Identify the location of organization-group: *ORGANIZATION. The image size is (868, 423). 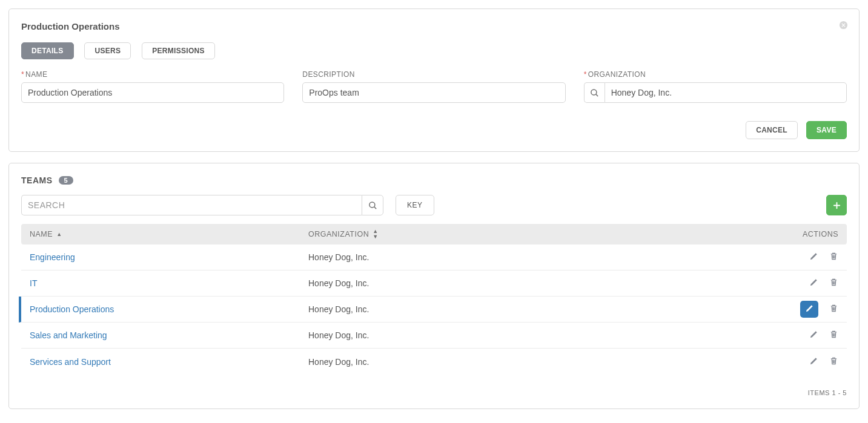
(715, 87).